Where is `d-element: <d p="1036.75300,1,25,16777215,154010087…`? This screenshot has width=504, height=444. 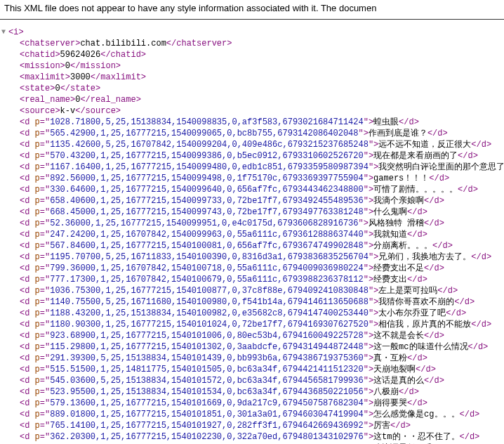
d-element: <d p="1036.75300,1,25,16777215,154010087… is located at coordinates (262, 291).